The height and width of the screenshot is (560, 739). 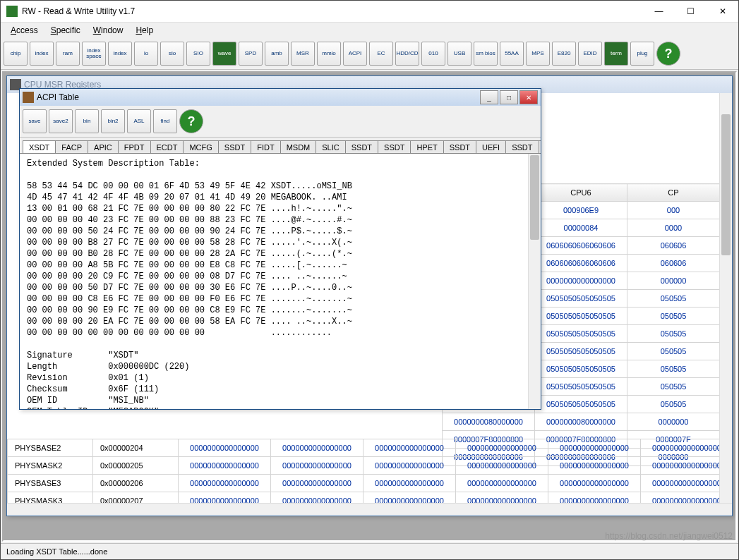 What do you see at coordinates (66, 30) in the screenshot?
I see `menu-specific: Specific` at bounding box center [66, 30].